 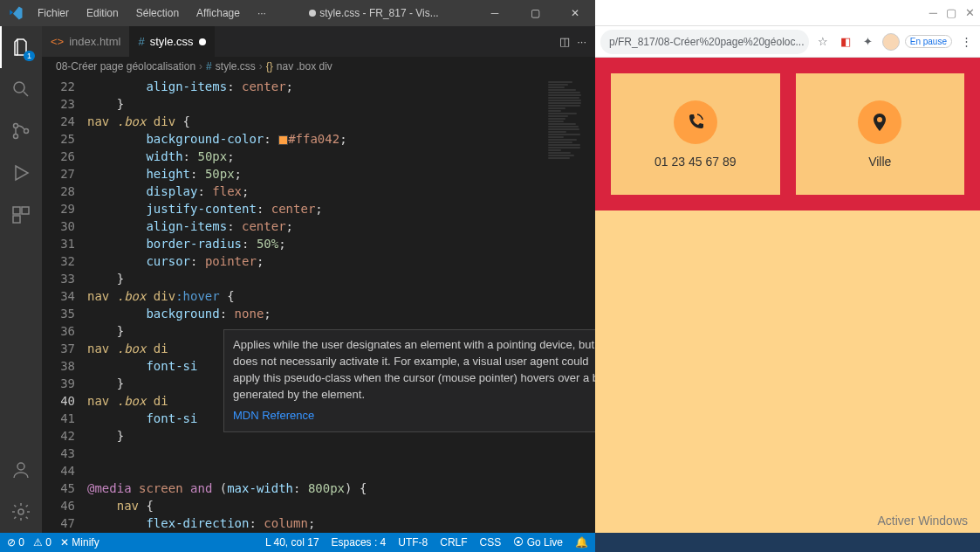 What do you see at coordinates (274, 416) in the screenshot?
I see `mdn-reference-link: MDN Reference` at bounding box center [274, 416].